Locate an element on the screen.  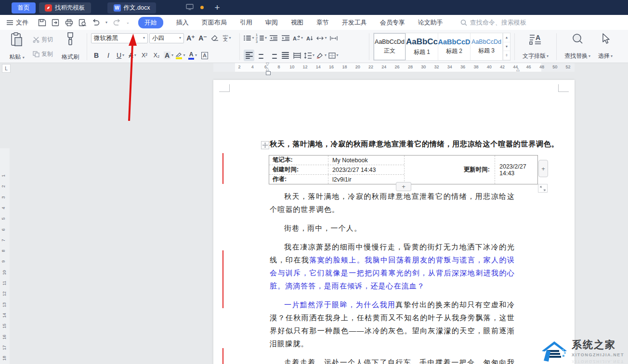
increase-indent-button is located at coordinates (286, 38).